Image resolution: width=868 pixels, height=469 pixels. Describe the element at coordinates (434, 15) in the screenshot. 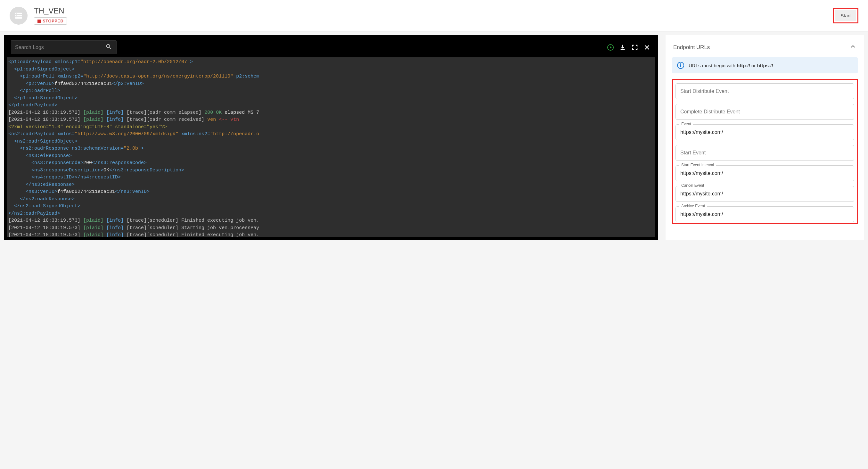

I see `page-header: TH_VEN STOPPED Start` at that location.